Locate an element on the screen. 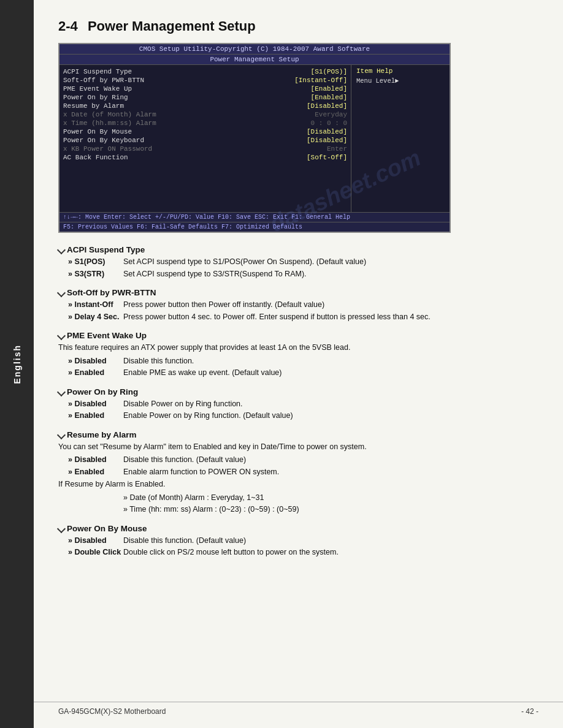  section-acpi-suspend-type: ACPI Suspend Type » S1(POS) Set ACPI sus… is located at coordinates (298, 262).